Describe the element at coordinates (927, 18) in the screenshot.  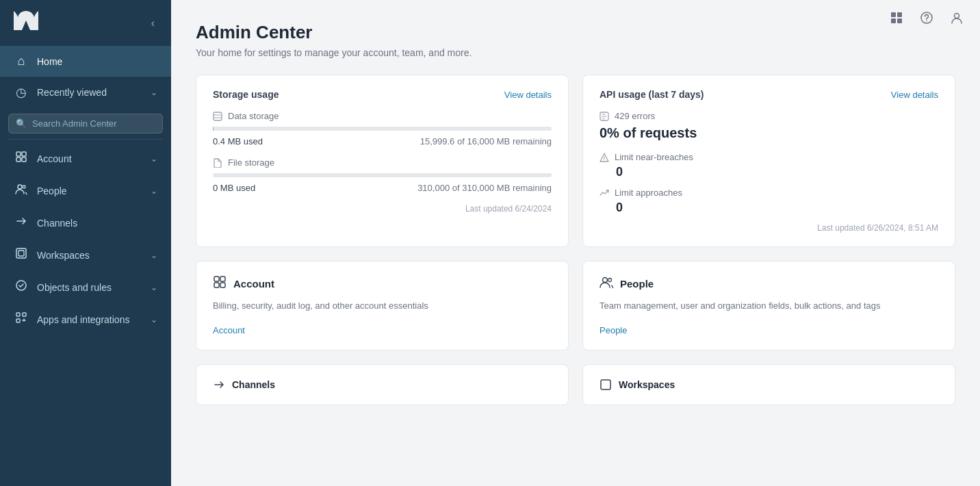
I see `help-icon` at that location.